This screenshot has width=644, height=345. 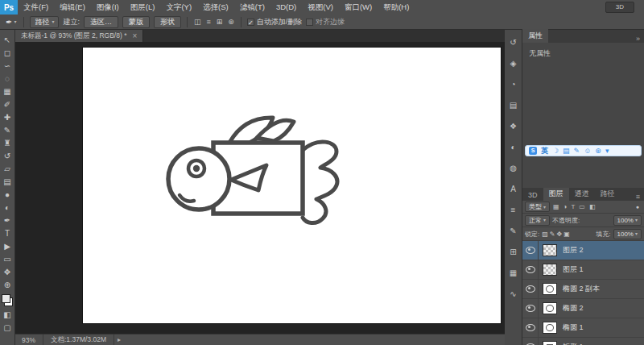 What do you see at coordinates (7, 314) in the screenshot?
I see `quick-mask-button: ◧` at bounding box center [7, 314].